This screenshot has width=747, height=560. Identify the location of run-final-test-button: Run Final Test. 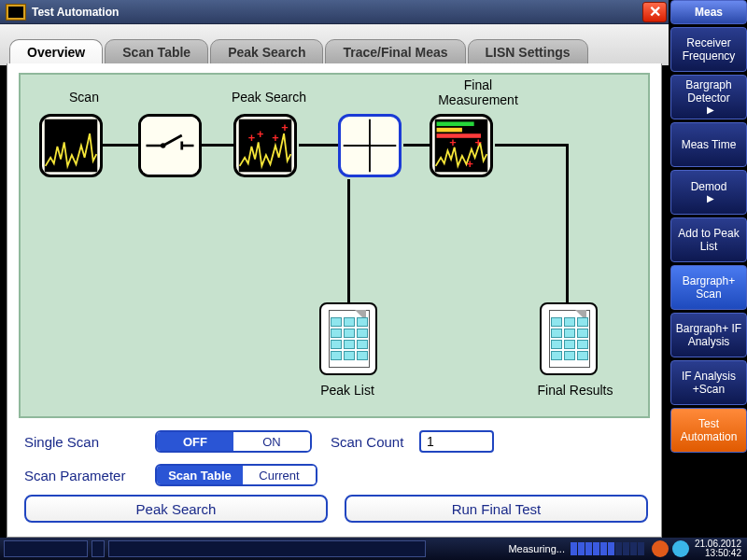
(497, 509).